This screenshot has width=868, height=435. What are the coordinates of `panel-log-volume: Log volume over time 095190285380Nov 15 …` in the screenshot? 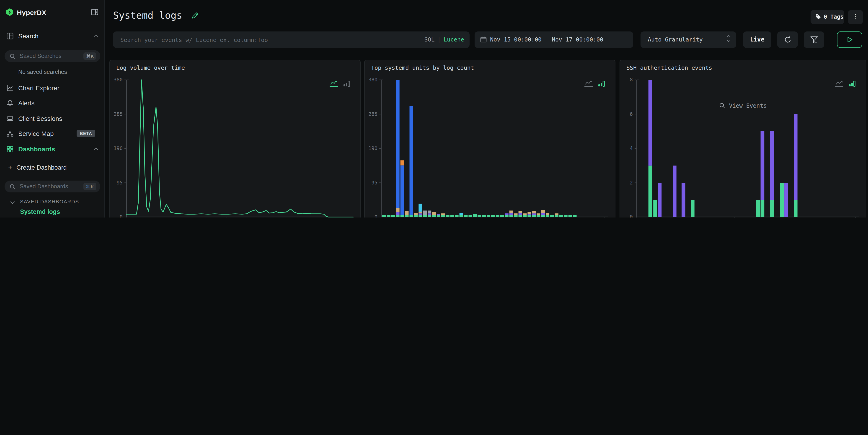 It's located at (235, 139).